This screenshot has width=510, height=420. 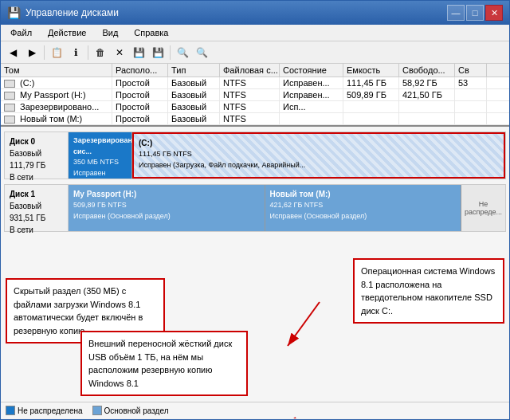 What do you see at coordinates (363, 208) in the screenshot?
I see `partition-new: Новый том (M:) 421,62 ГБ NTFS Исправен (…` at bounding box center [363, 208].